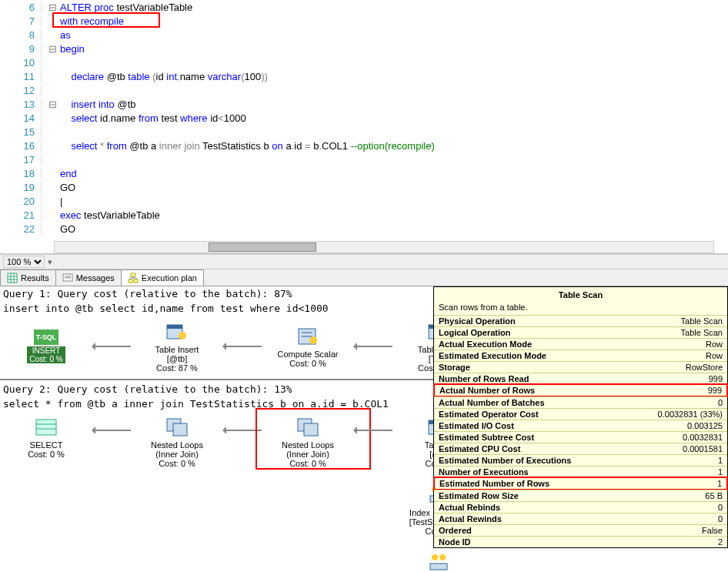 The height and width of the screenshot is (572, 728). I want to click on line-number: 14, so click(21, 119).